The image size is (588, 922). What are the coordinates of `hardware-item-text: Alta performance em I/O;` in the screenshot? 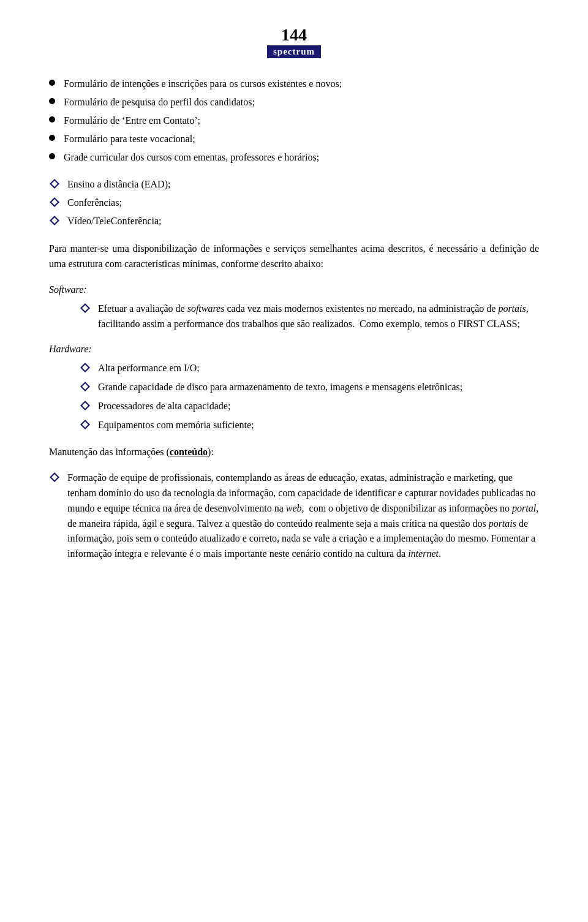 It's located at (318, 369).